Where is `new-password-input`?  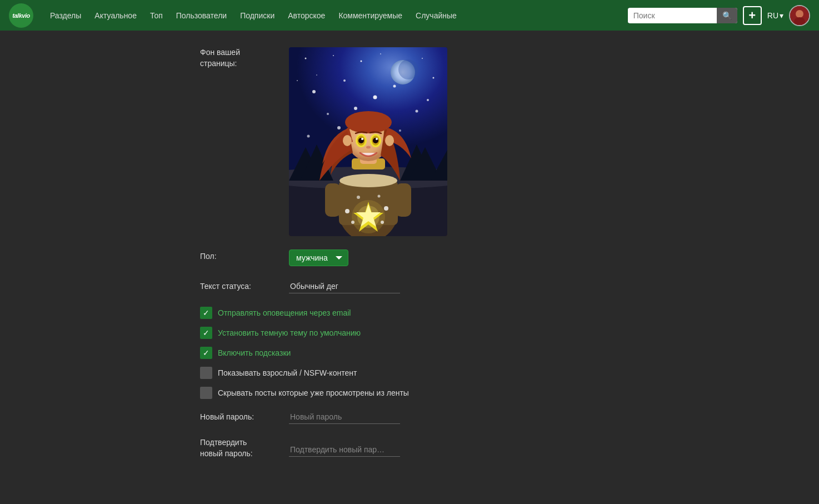 new-password-input is located at coordinates (344, 417).